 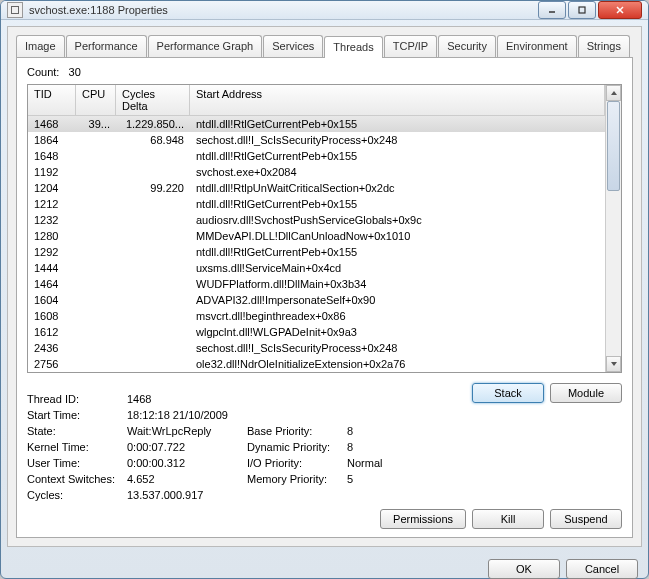 What do you see at coordinates (316, 300) in the screenshot?
I see `table-row: 1604ADVAPI32.dll!ImpersonateSelf+0x90` at bounding box center [316, 300].